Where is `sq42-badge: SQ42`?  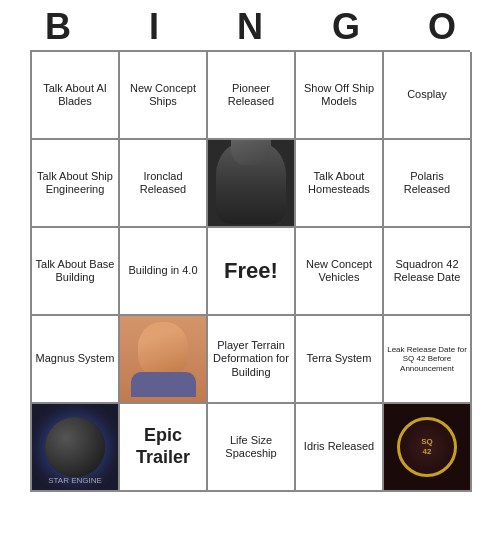 sq42-badge: SQ42 is located at coordinates (427, 447).